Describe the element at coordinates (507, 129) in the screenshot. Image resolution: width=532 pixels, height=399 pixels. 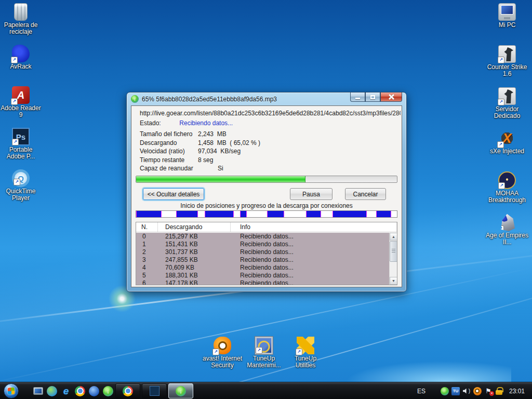
I see `desktop-icons-right: Mi PC Counter Strike 1.6 Servidor Dedica…` at that location.